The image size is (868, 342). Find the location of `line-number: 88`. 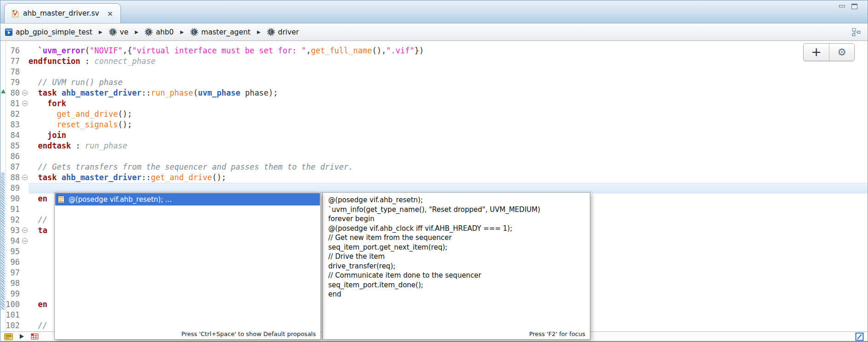

line-number: 88 is located at coordinates (11, 177).